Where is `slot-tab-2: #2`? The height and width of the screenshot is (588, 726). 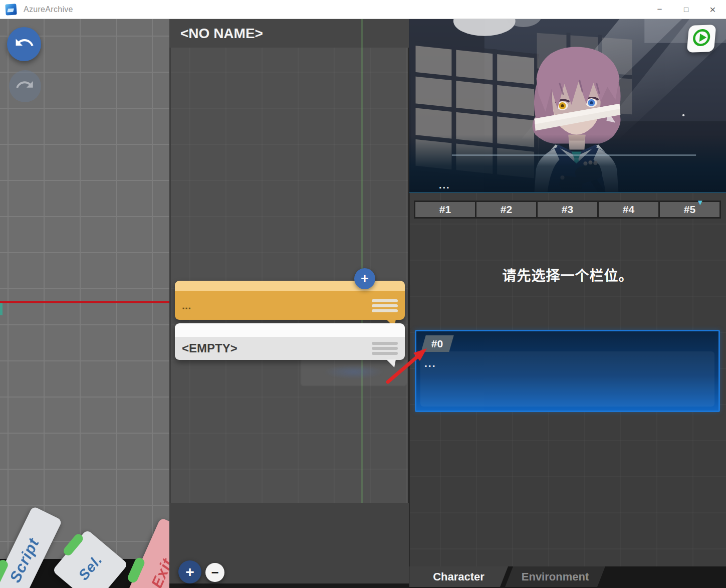
slot-tab-2: #2 is located at coordinates (506, 210).